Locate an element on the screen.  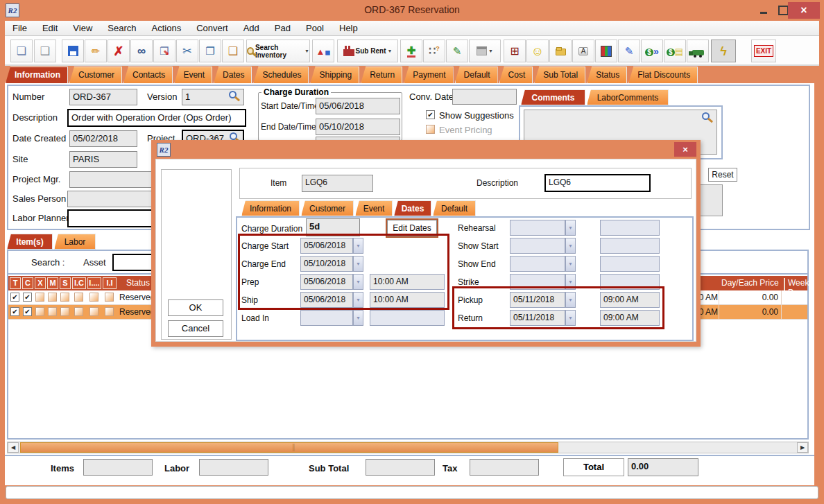
show-start-time is located at coordinates (630, 245).